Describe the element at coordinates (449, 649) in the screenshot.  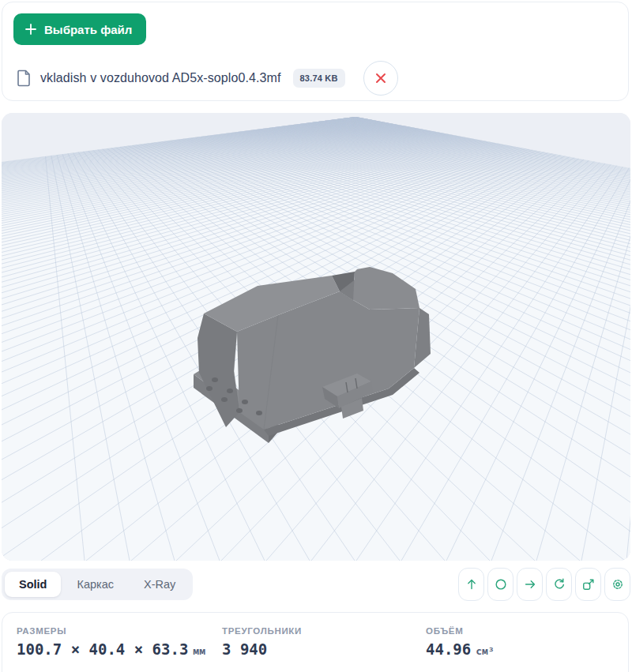
I see `stat-value: 44.96` at that location.